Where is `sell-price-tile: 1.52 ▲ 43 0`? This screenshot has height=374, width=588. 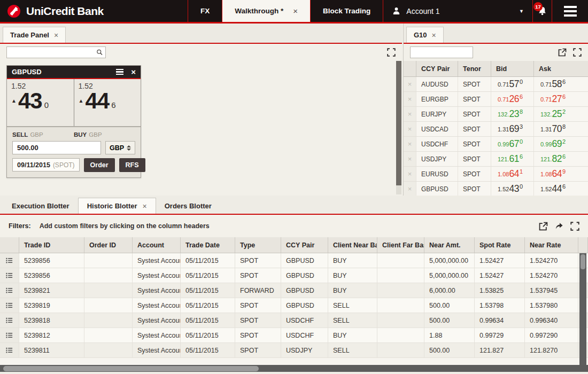
sell-price-tile: 1.52 ▲ 43 0 is located at coordinates (41, 103).